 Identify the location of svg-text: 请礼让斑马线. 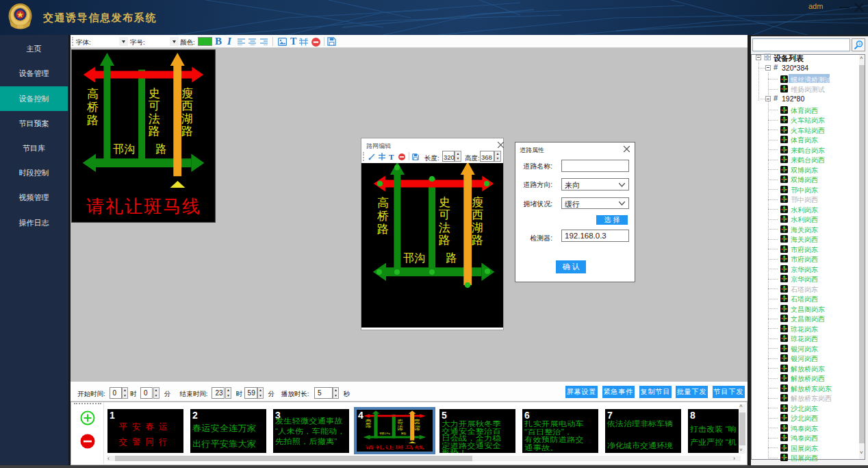
(144, 206).